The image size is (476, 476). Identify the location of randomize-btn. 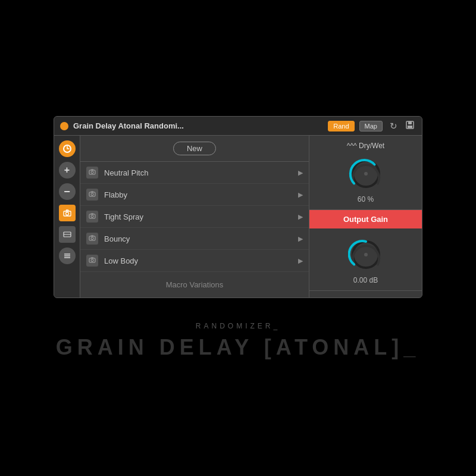
(67, 149).